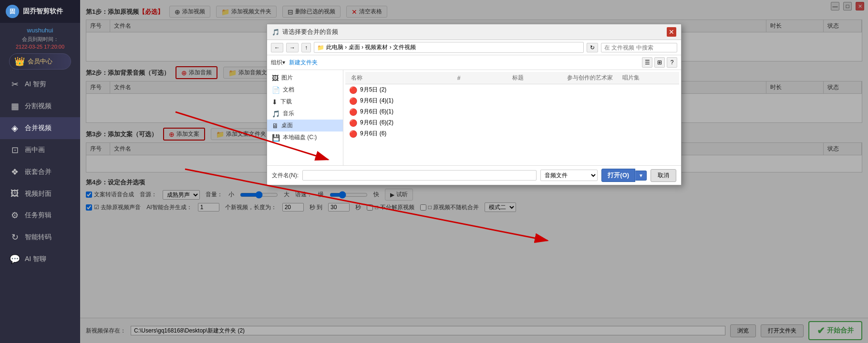 The image size is (868, 343). Describe the element at coordinates (320, 48) in the screenshot. I see `folder-icon: 📁` at that location.